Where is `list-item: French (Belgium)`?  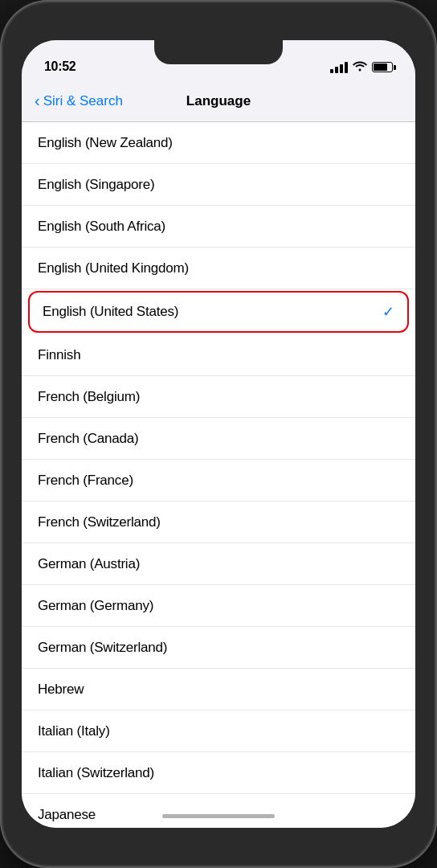 list-item: French (Belgium) is located at coordinates (218, 397).